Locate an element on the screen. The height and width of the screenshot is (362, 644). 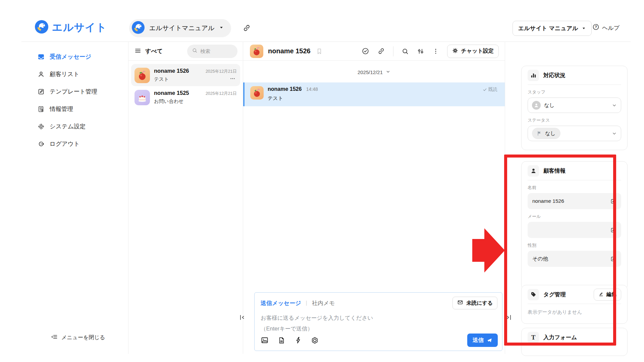
quick-reply-zap-icon is located at coordinates (298, 340).